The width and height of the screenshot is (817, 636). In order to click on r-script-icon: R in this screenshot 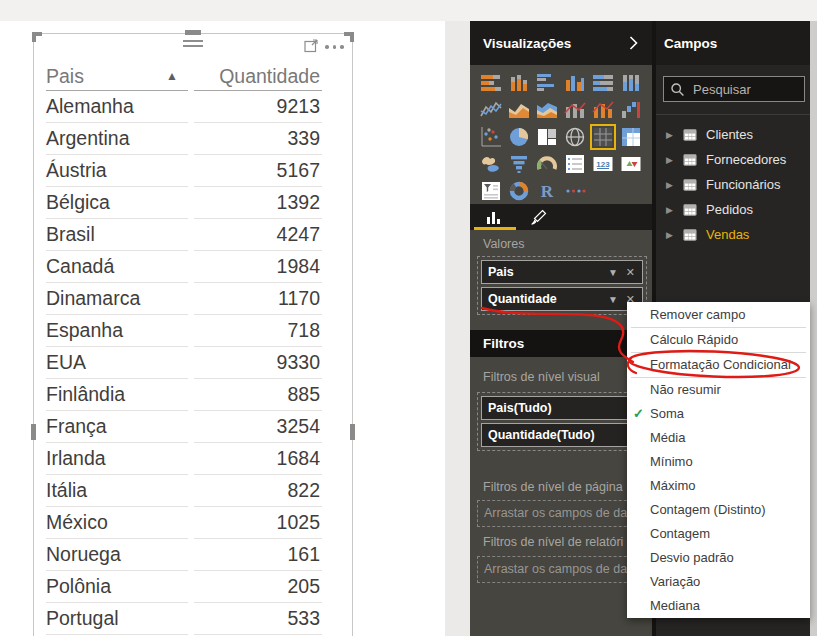, I will do `click(547, 191)`.